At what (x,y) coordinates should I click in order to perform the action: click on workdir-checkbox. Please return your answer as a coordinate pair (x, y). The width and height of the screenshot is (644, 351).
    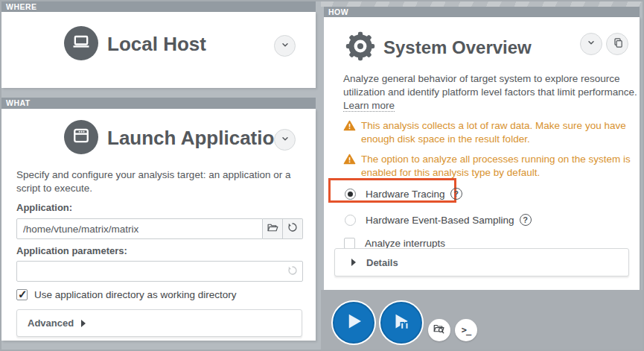
    Looking at the image, I should click on (22, 295).